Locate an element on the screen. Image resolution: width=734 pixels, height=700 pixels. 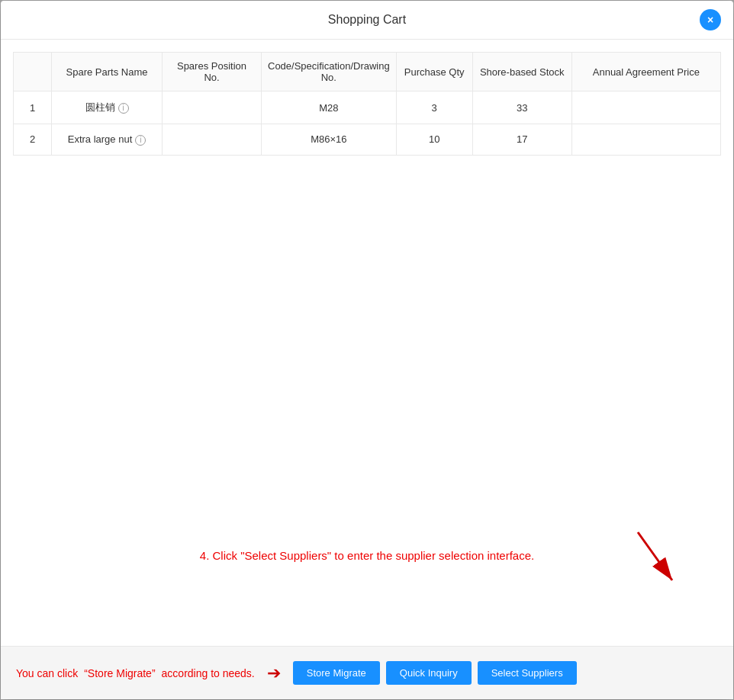
col-header-purchase: Purchase Qty is located at coordinates (434, 72).